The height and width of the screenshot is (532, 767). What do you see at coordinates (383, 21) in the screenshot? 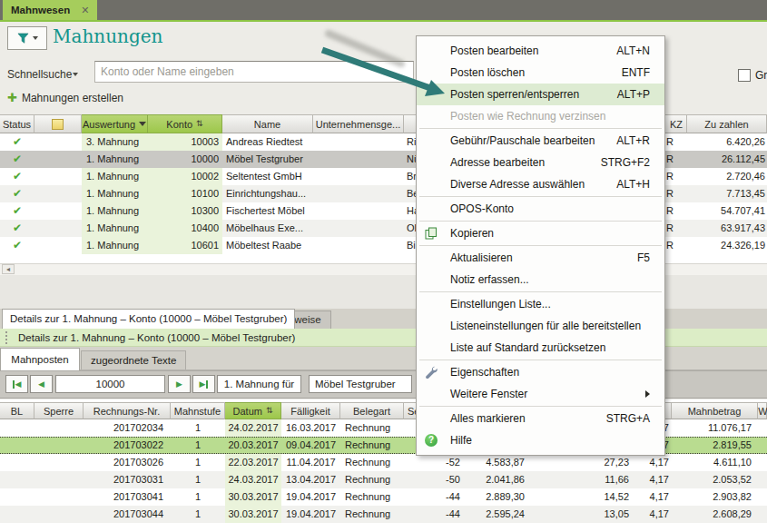
I see `tab-underline` at bounding box center [383, 21].